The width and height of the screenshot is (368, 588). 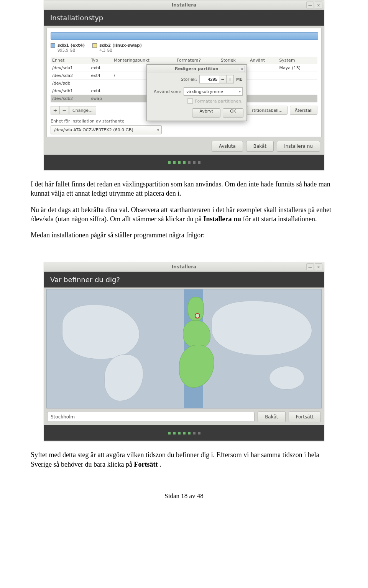 What do you see at coordinates (217, 79) in the screenshot?
I see `size-spinner: − +` at bounding box center [217, 79].